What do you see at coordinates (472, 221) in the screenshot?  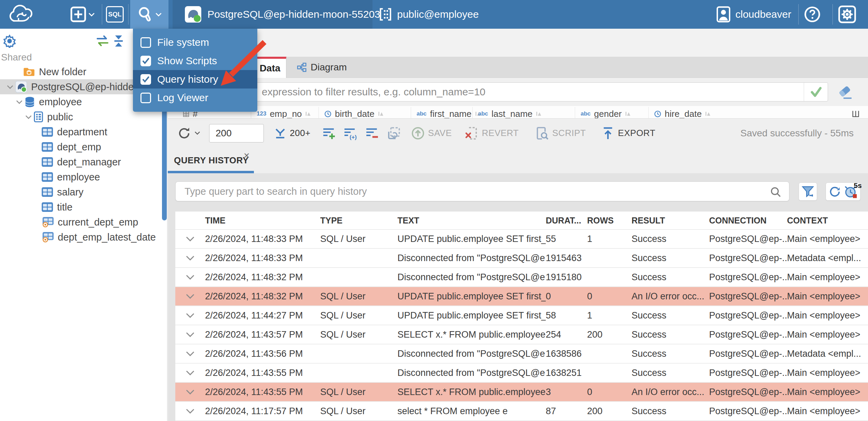 I see `history-column-text: TEXT` at bounding box center [472, 221].